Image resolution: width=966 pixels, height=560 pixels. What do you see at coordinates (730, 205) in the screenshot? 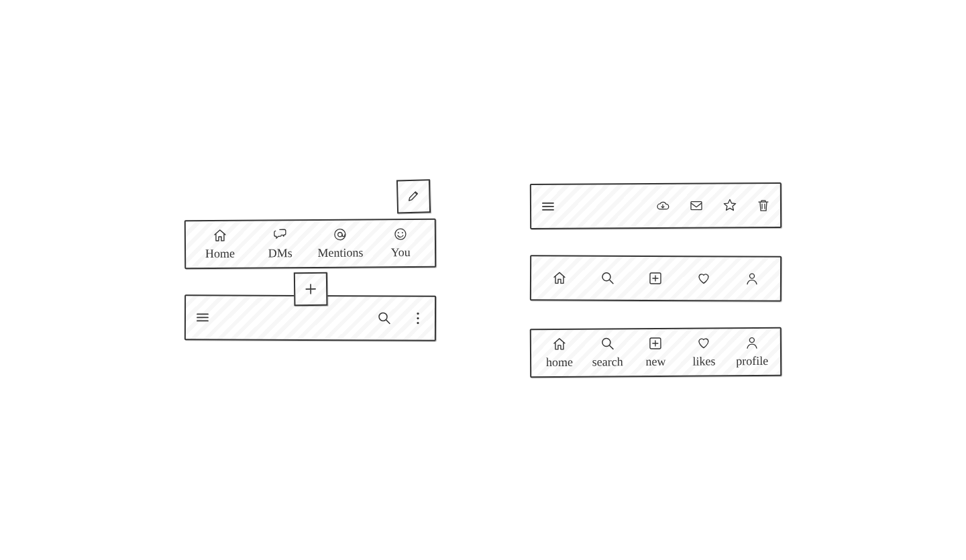
I see `favorite-button` at bounding box center [730, 205].